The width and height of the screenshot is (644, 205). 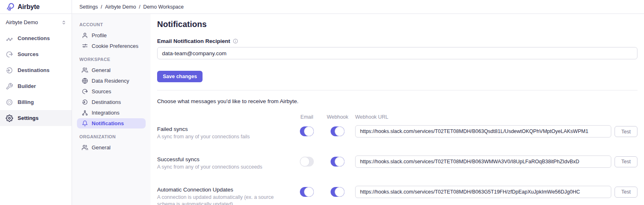 What do you see at coordinates (397, 163) in the screenshot?
I see `notification-row-successful-syncs: Successful syncs A sync from any of your…` at bounding box center [397, 163].